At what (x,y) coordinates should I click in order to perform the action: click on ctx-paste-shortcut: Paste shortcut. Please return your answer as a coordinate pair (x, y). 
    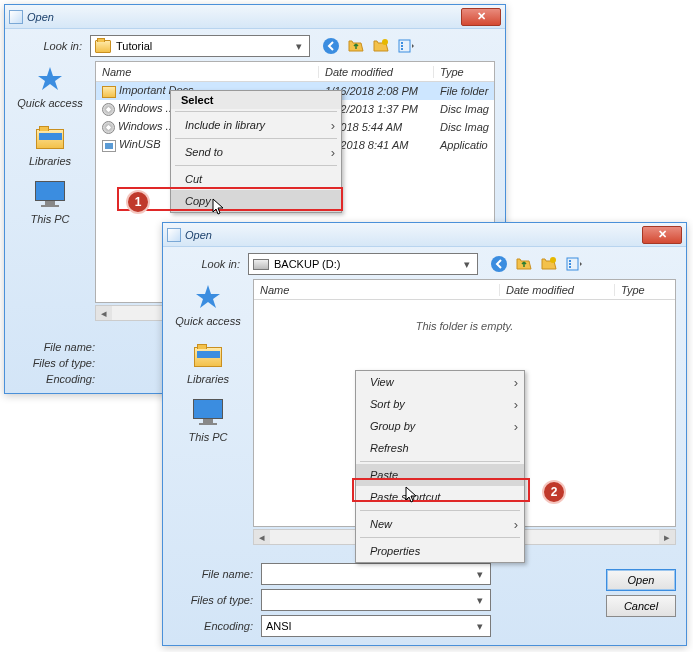
    Looking at the image, I should click on (440, 497).